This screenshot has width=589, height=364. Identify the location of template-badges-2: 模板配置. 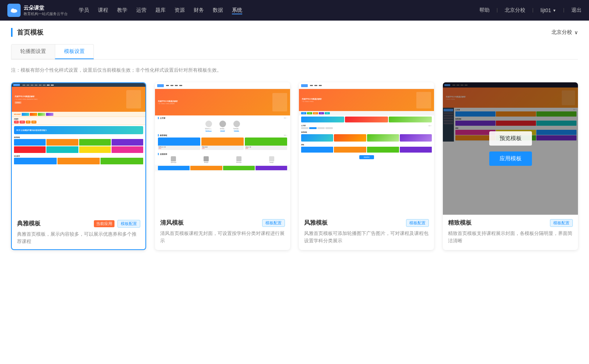
(274, 223).